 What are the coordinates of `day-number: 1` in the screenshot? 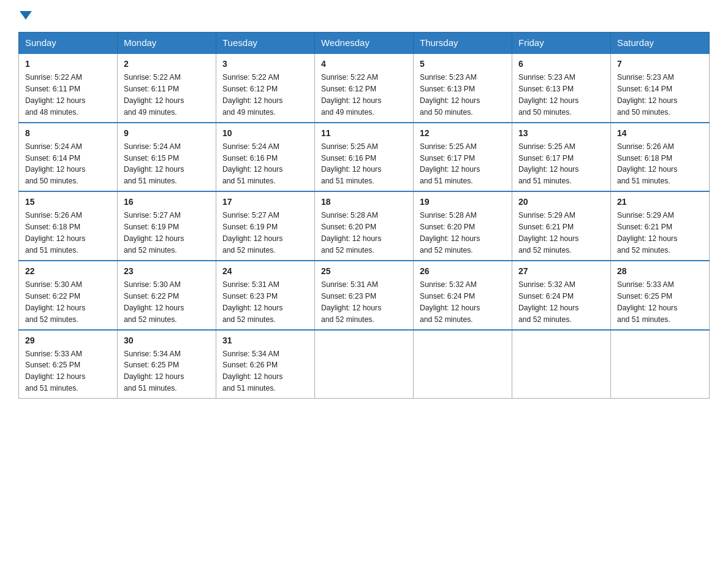 It's located at (68, 64).